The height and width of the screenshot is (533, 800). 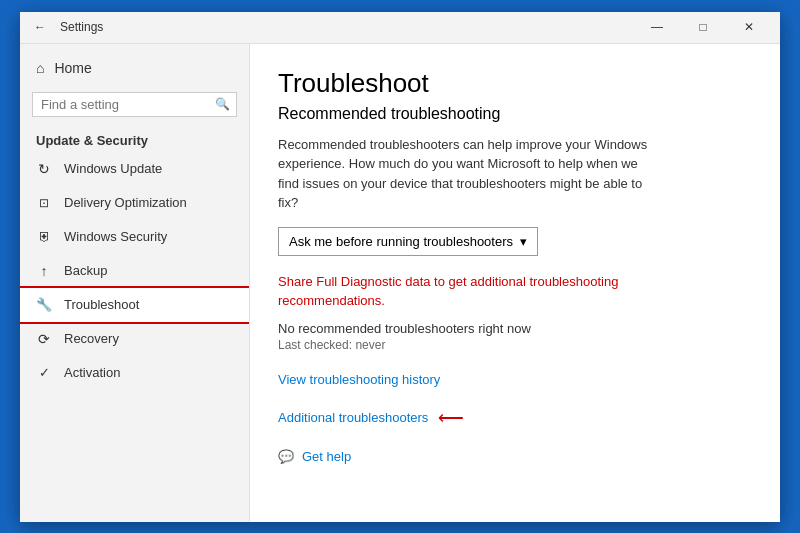 I want to click on recovery-label: Recovery, so click(x=92, y=338).